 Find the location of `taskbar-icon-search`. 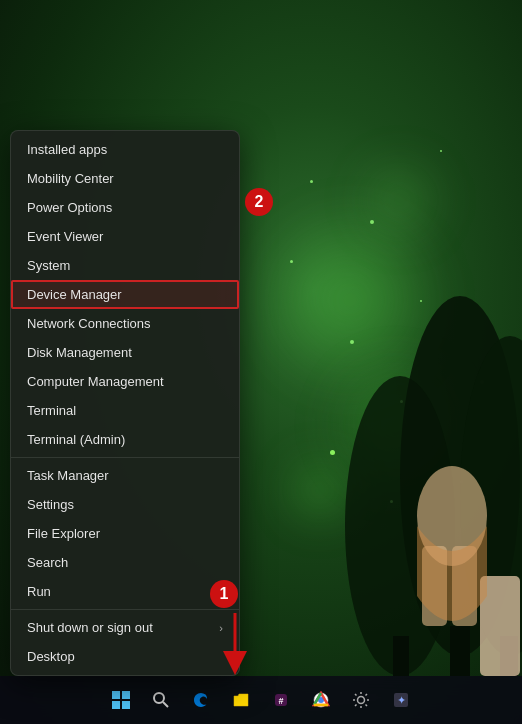

taskbar-icon-search is located at coordinates (161, 700).